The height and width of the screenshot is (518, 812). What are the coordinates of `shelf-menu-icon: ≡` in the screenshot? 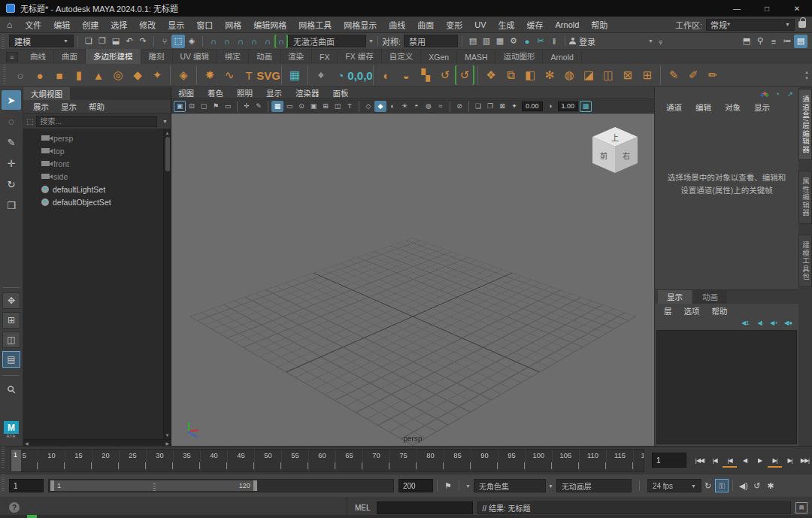 It's located at (12, 57).